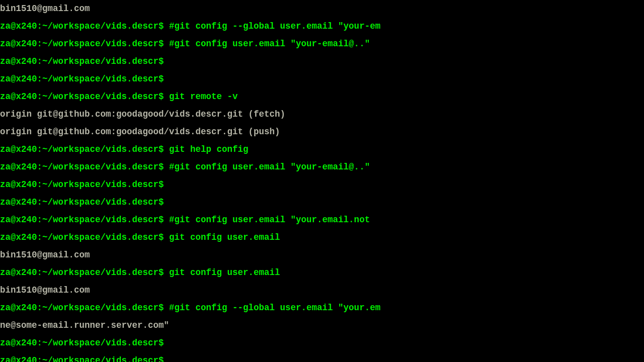 This screenshot has width=644, height=362. Describe the element at coordinates (273, 26) in the screenshot. I see `command-text: #git config --global user.email "your-em` at that location.